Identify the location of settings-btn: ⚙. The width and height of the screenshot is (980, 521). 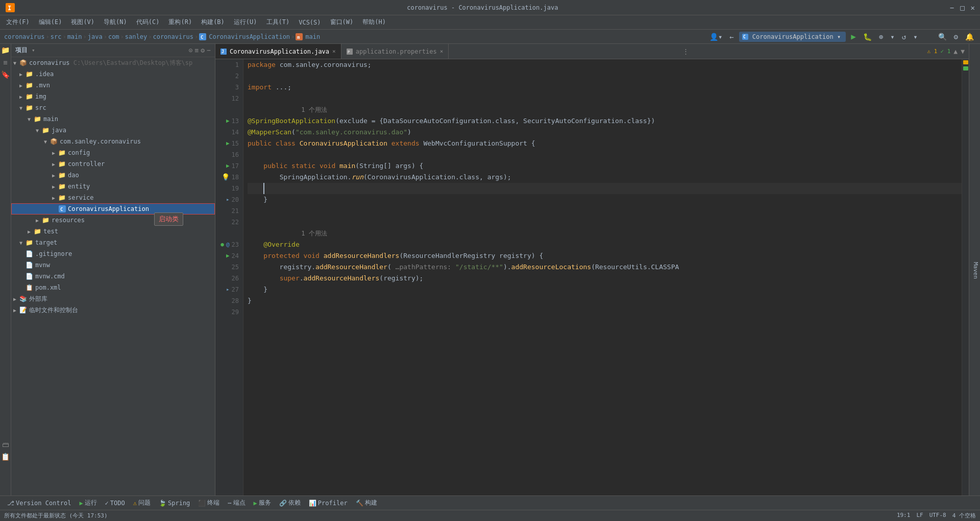
(956, 37).